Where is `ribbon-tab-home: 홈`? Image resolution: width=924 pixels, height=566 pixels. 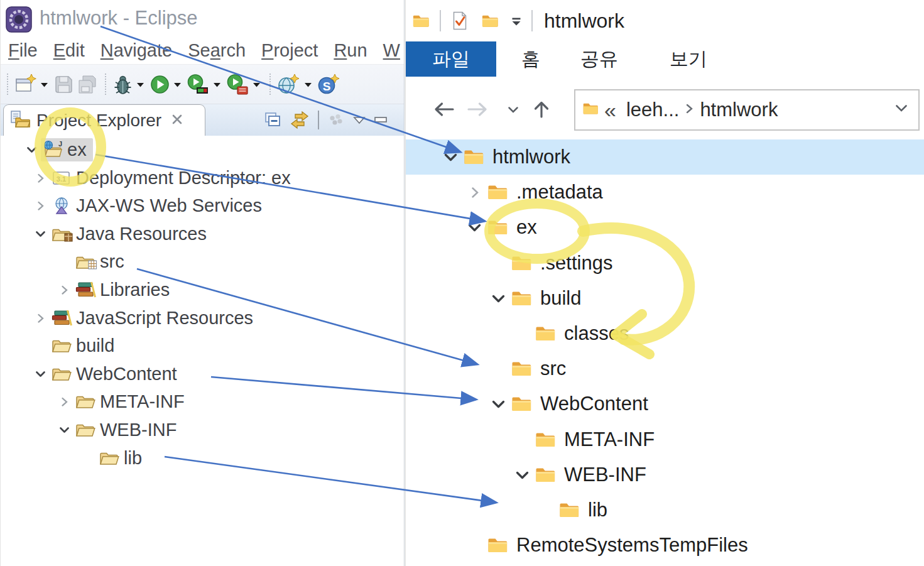
ribbon-tab-home: 홈 is located at coordinates (531, 59).